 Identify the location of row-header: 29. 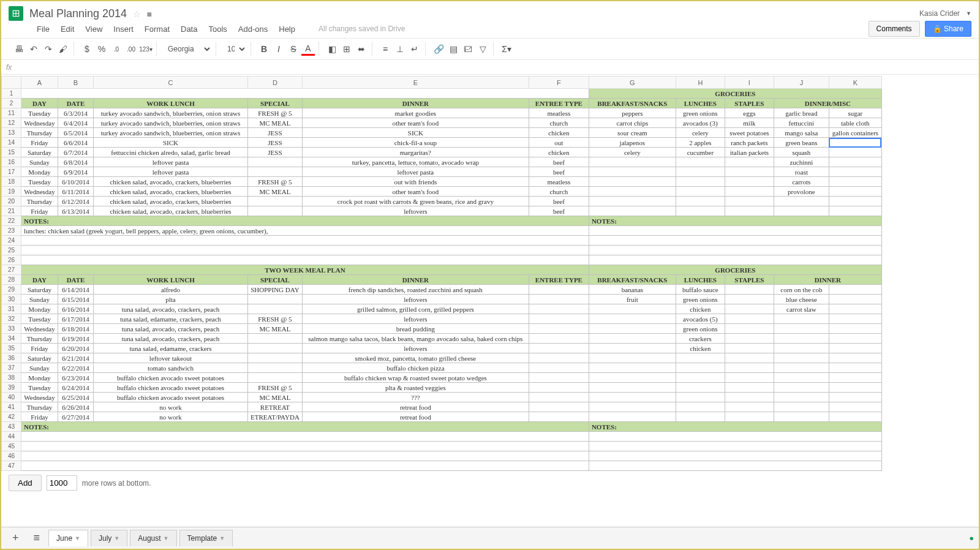
(12, 290).